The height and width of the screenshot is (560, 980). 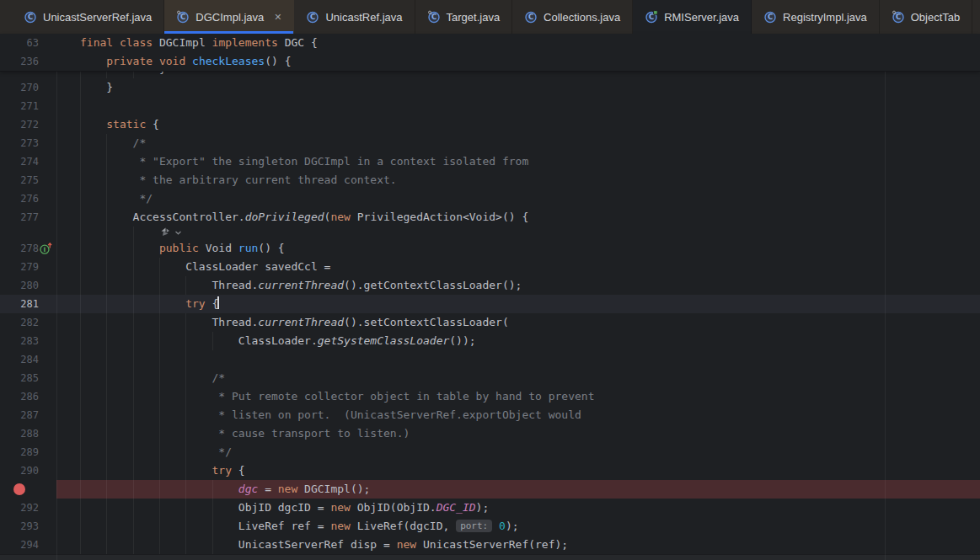 I want to click on code-line-clipped: }, so click(x=490, y=75).